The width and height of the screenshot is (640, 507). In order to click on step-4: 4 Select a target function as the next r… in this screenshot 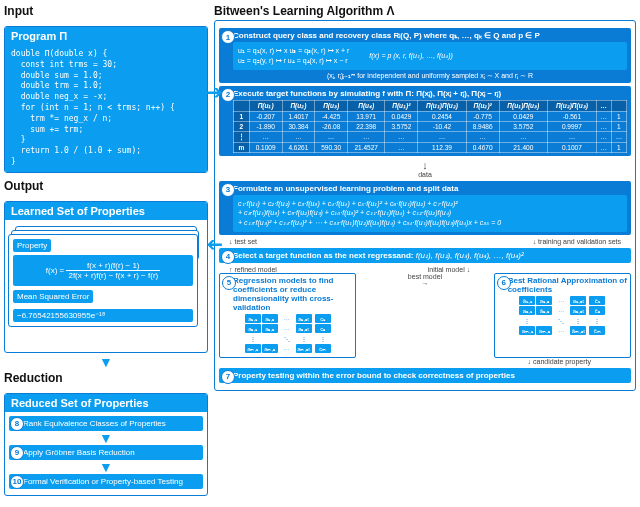, I will do `click(425, 256)`.